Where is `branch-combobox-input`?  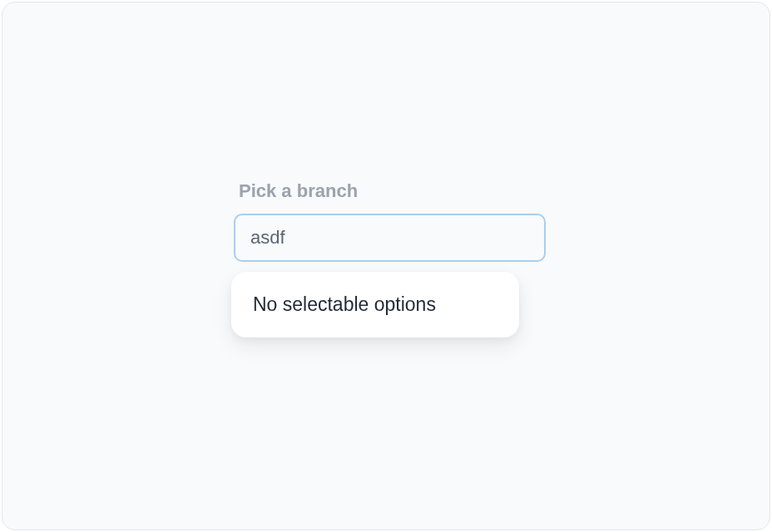 branch-combobox-input is located at coordinates (389, 238).